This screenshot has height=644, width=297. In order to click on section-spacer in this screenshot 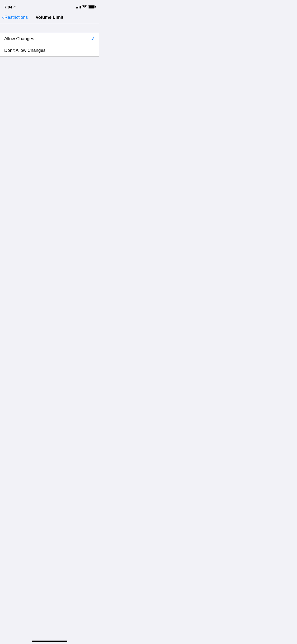, I will do `click(50, 28)`.